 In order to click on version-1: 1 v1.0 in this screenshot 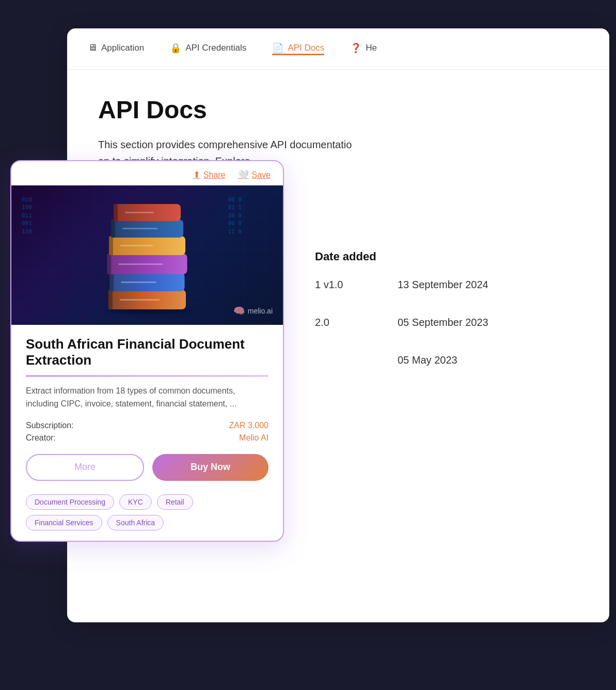, I will do `click(336, 285)`.